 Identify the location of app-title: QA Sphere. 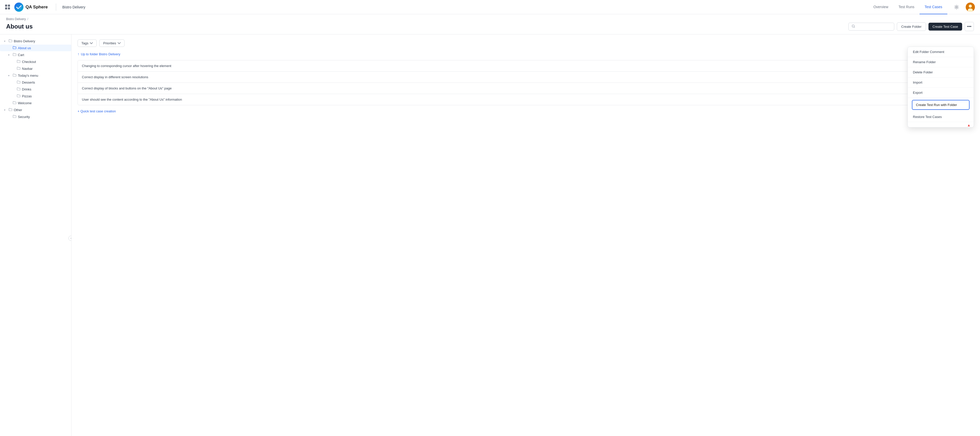
(37, 7).